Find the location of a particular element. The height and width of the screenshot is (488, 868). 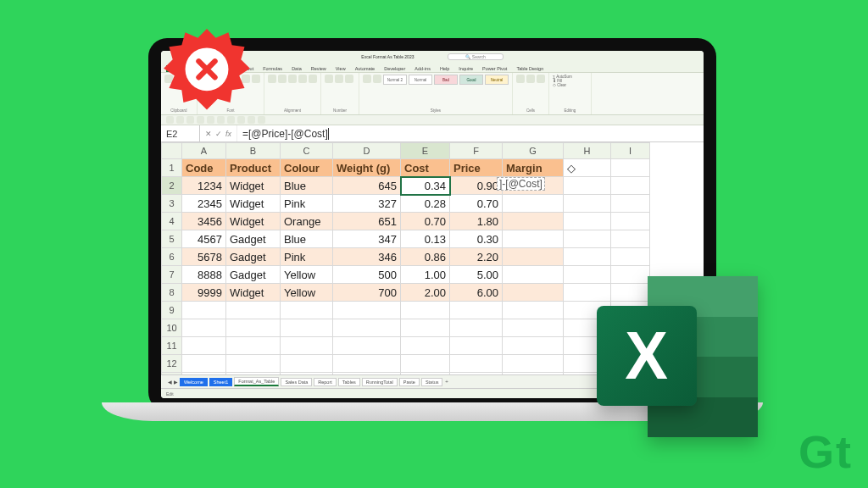

sheet-tab: Welcome is located at coordinates (193, 382).